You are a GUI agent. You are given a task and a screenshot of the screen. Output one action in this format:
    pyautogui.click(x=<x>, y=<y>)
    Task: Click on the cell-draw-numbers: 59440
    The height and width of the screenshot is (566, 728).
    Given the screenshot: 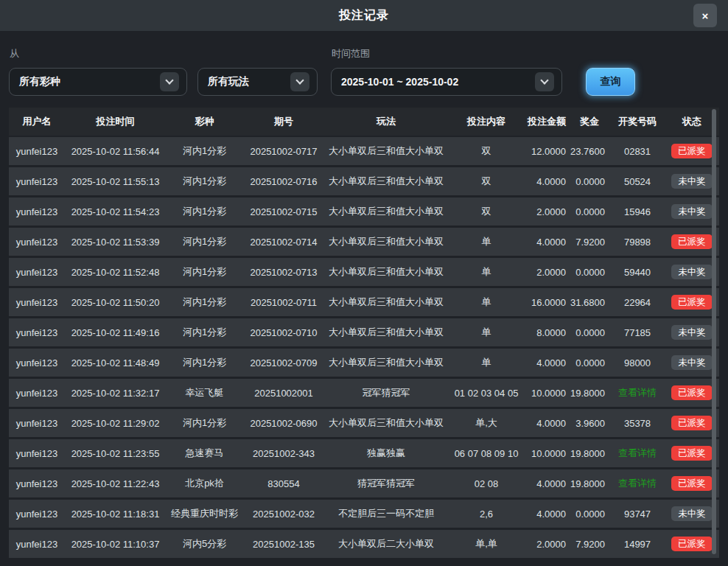 What is the action you would take?
    pyautogui.click(x=637, y=272)
    